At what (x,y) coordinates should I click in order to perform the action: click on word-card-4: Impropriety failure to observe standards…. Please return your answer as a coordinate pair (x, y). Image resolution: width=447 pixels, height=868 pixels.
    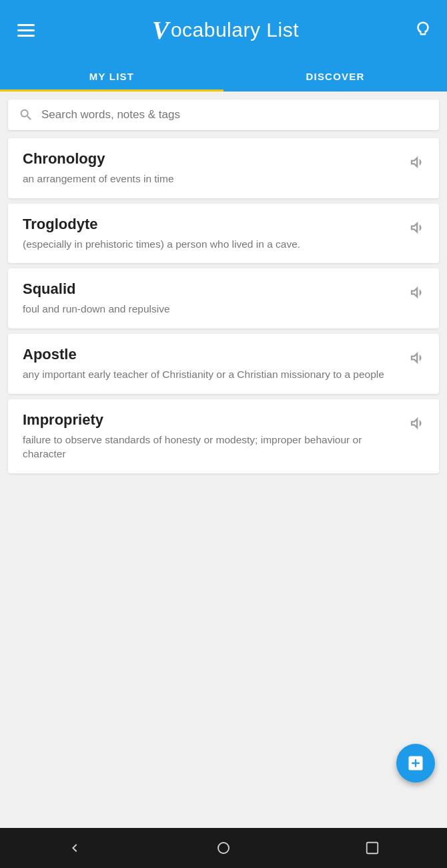
    Looking at the image, I should click on (223, 437).